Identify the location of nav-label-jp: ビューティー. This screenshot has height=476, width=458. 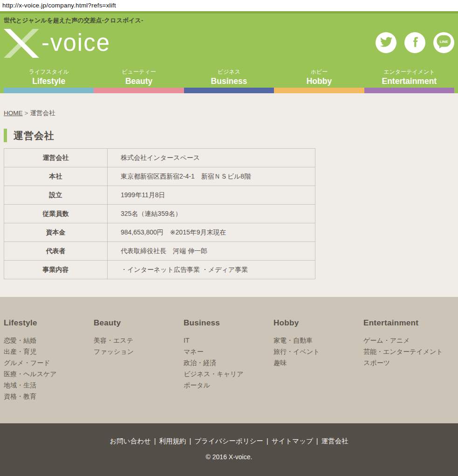
(139, 72).